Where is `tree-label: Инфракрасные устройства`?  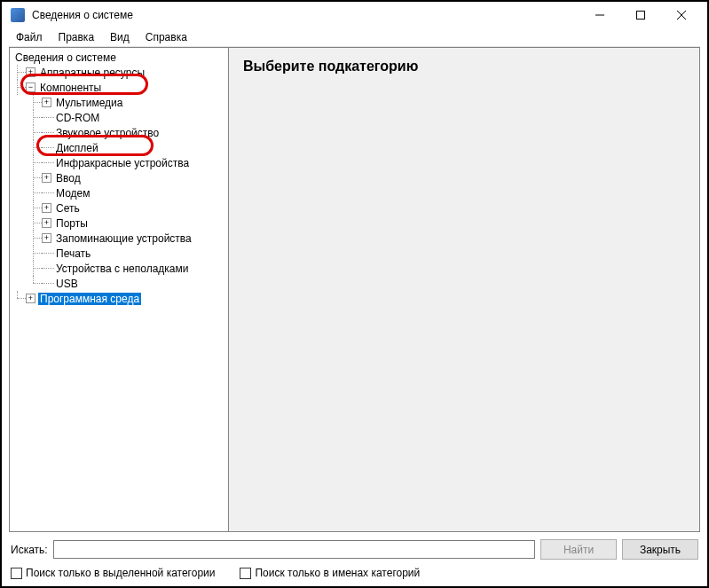
tree-label: Инфракрасные устройства is located at coordinates (122, 163).